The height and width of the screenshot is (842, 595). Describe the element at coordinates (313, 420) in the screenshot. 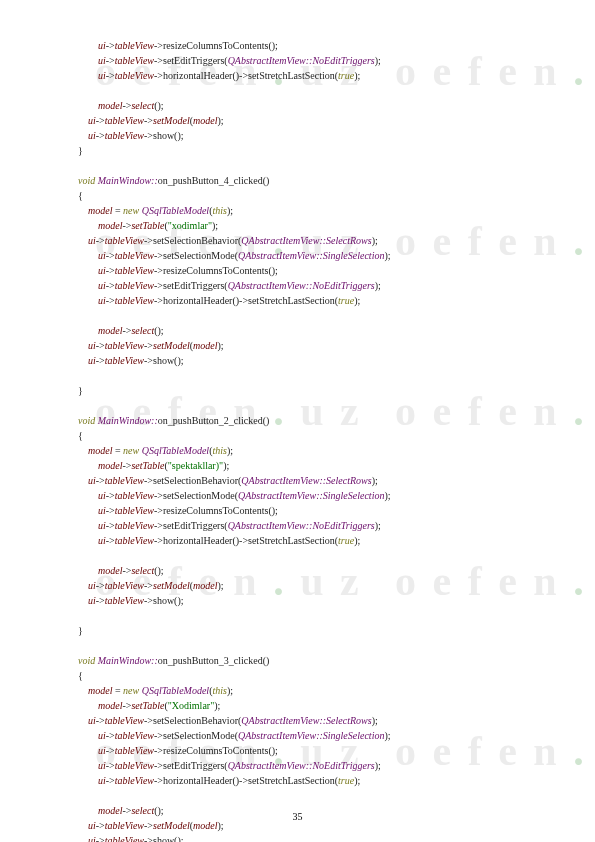

I see `code-line: void MainWindow::on_pushButton_2_clicked…` at that location.